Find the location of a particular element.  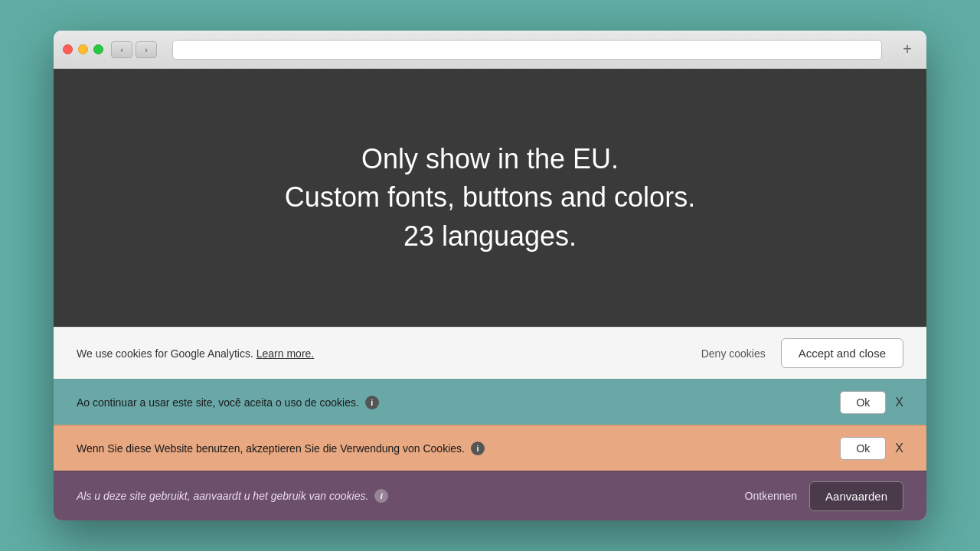

close-button-2: X is located at coordinates (899, 403).